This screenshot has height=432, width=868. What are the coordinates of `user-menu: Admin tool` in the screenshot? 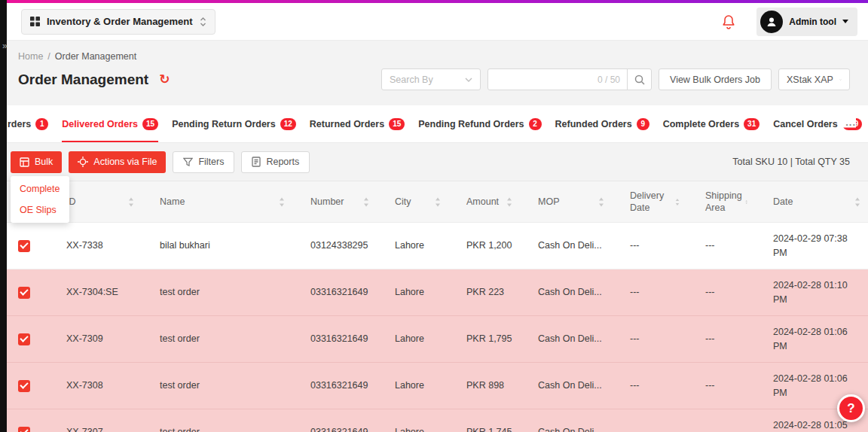 It's located at (807, 22).